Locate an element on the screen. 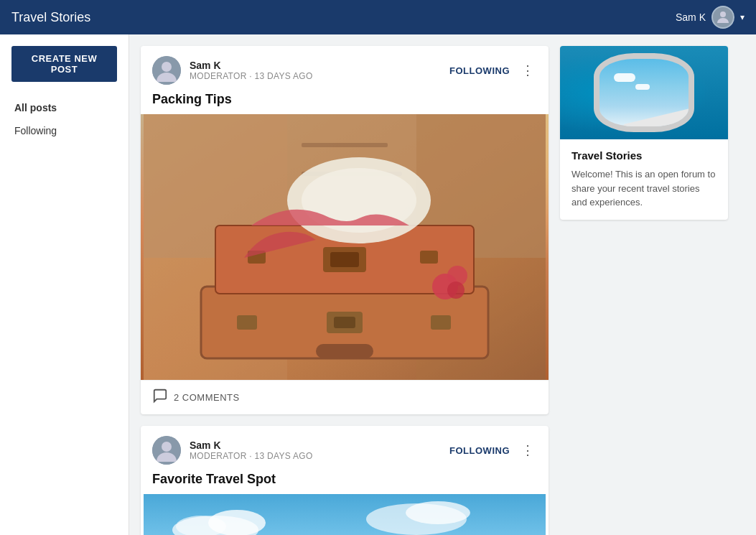 This screenshot has height=535, width=756. sidebar-nav: All posts Following is located at coordinates (65, 119).